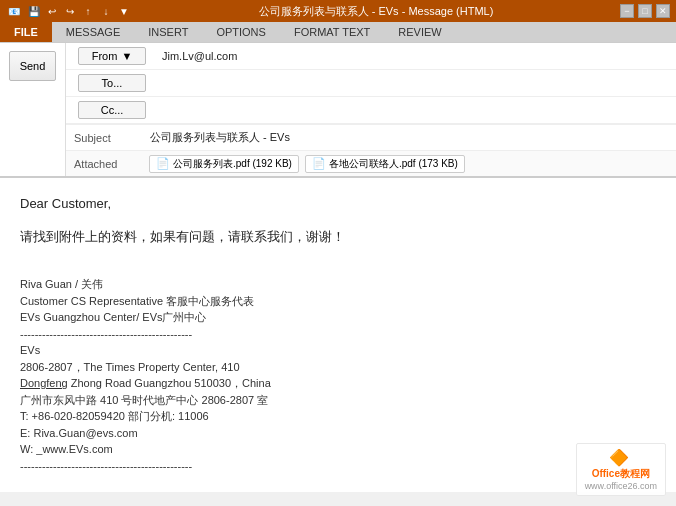  What do you see at coordinates (338, 318) in the screenshot?
I see `sig-line-center: EVs Guangzhou Center/ EVs广州中心` at bounding box center [338, 318].